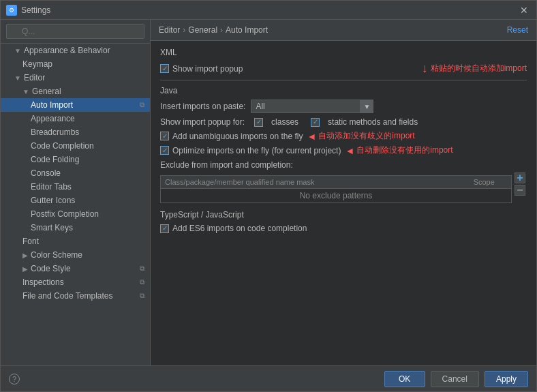  What do you see at coordinates (343, 150) in the screenshot?
I see `optimize-imports-row: Optimize imports on the fly (for current…` at bounding box center [343, 150].